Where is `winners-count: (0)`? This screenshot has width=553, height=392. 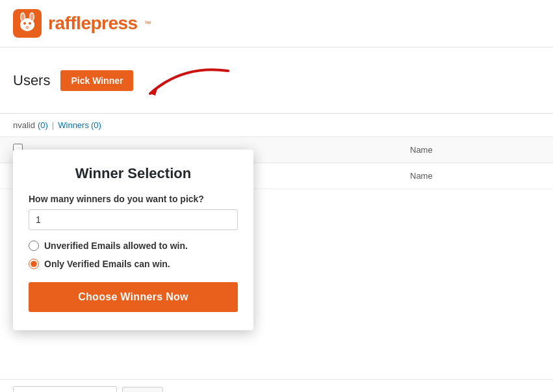 winners-count: (0) is located at coordinates (96, 125).